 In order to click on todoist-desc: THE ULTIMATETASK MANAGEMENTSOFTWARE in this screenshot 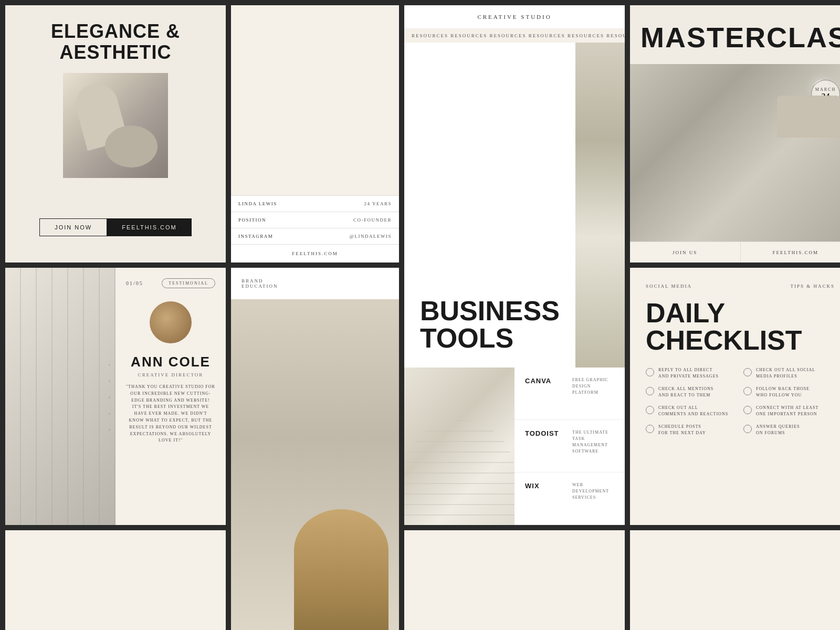, I will do `click(593, 442)`.